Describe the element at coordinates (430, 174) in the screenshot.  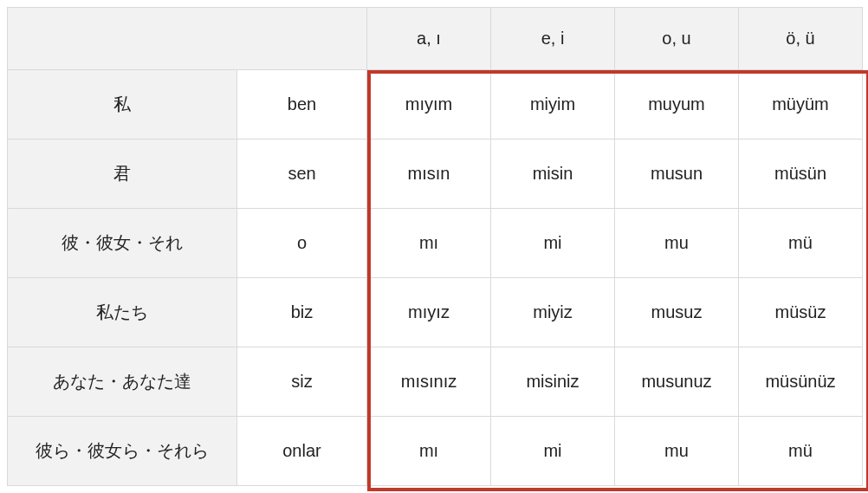
I see `cell-suffix-a: mısın` at that location.